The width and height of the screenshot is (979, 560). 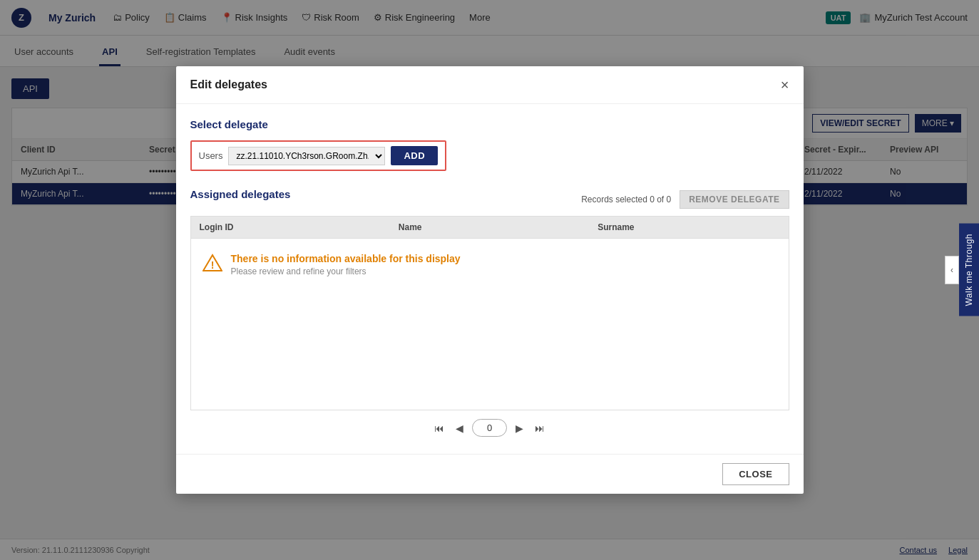 I want to click on users-select: zz.21.11010.YCh3rson.GRoom.Zh..., so click(x=307, y=156).